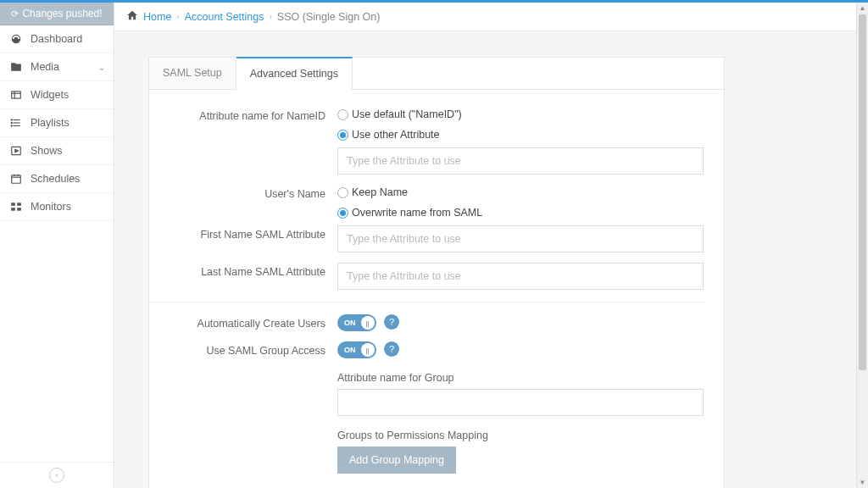  I want to click on status-text: Changes pushed!, so click(62, 14).